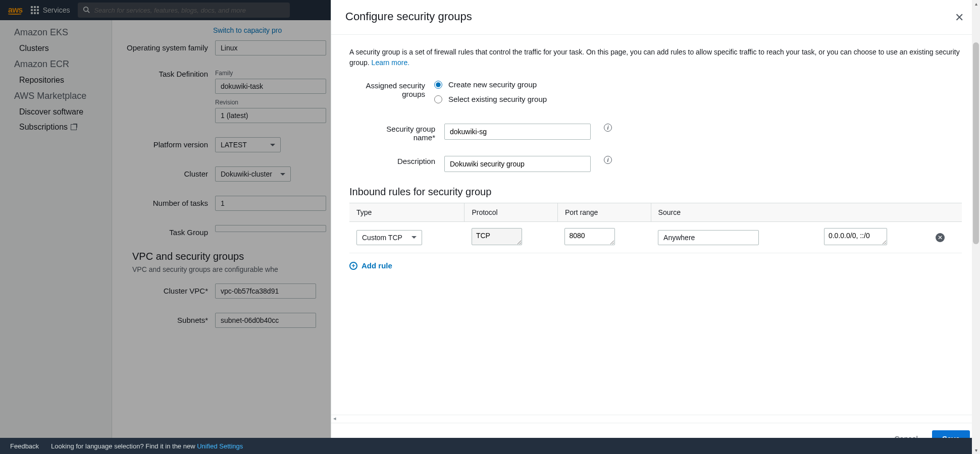 Image resolution: width=980 pixels, height=454 pixels. Describe the element at coordinates (490, 446) in the screenshot. I see `feedback-bar: Feedback Looking for language selection?…` at that location.